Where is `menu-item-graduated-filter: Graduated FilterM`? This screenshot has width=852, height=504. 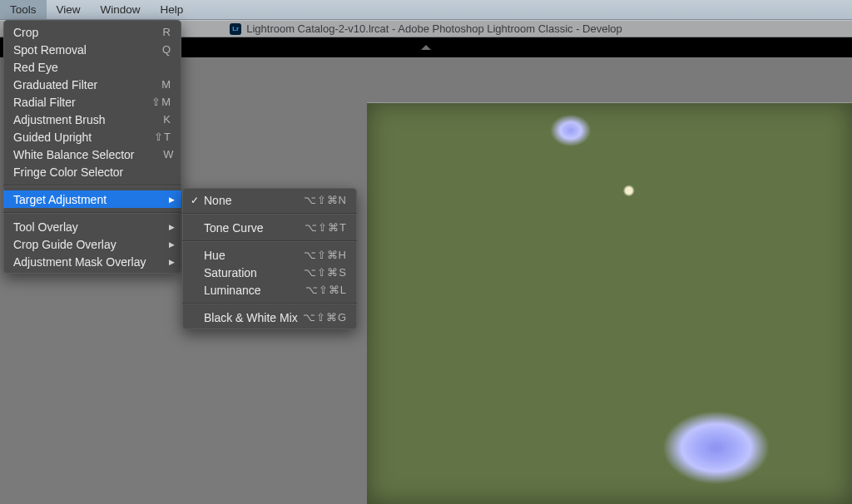
menu-item-graduated-filter: Graduated FilterM is located at coordinates (92, 85).